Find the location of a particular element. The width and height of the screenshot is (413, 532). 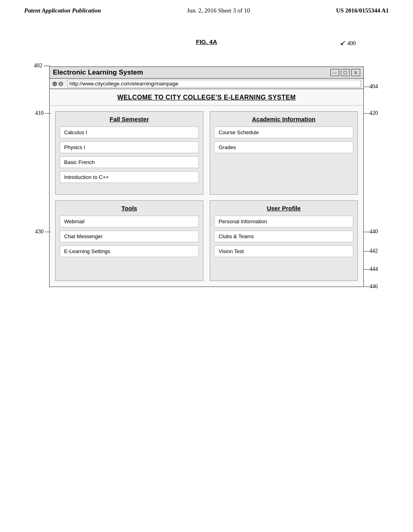

top-panels-container: Fall Semester Calculus I Physics I Basic… is located at coordinates (206, 153).